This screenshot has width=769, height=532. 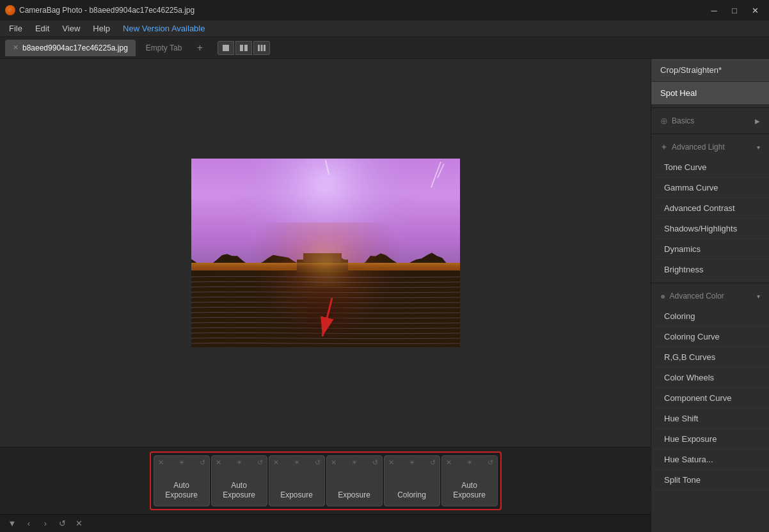 I want to click on minimize-button: ─, so click(x=714, y=10).